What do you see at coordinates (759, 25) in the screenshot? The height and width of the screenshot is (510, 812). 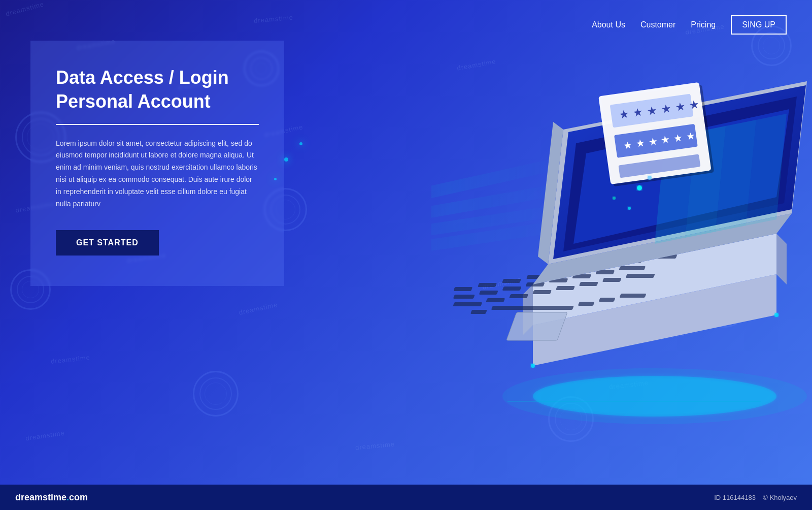 I see `signup-button: SING UP` at bounding box center [759, 25].